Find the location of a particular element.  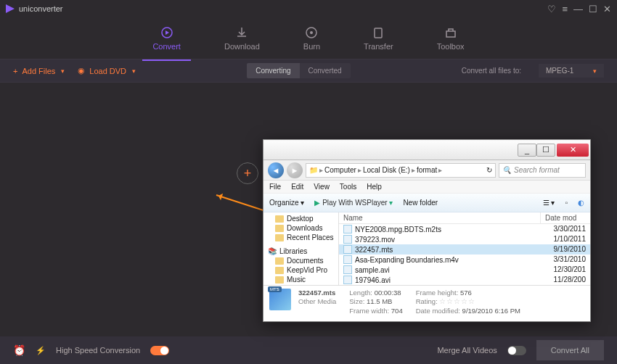

add-files-button: + Add Files ▾ is located at coordinates (39, 71).